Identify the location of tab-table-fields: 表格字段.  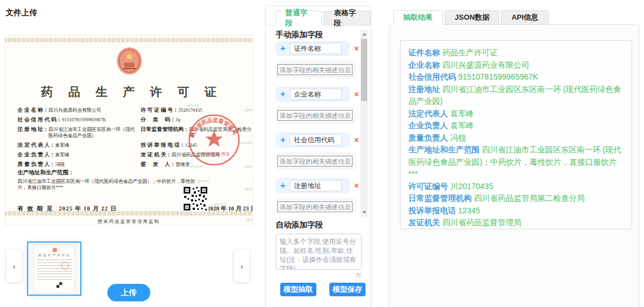
(347, 18).